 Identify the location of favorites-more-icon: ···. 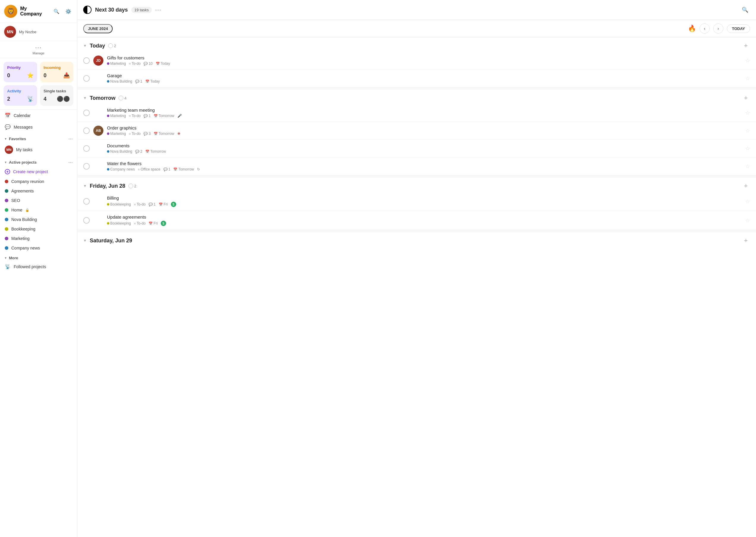
(71, 139).